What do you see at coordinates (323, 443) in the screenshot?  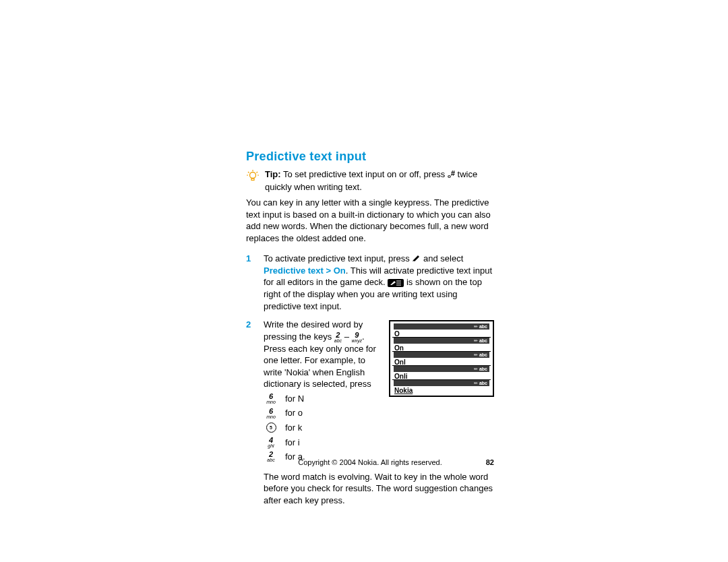 I see `list-item: 4ghifor i` at bounding box center [323, 443].